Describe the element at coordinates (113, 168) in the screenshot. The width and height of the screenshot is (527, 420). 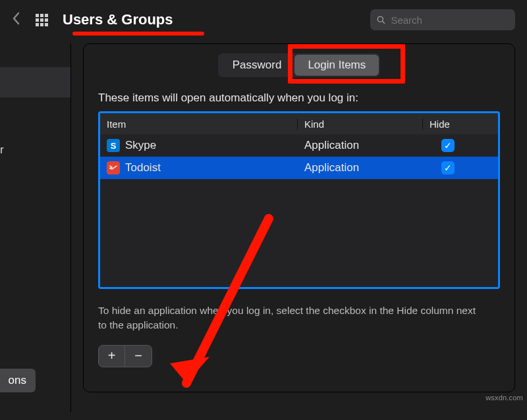
I see `todoist-icon` at that location.